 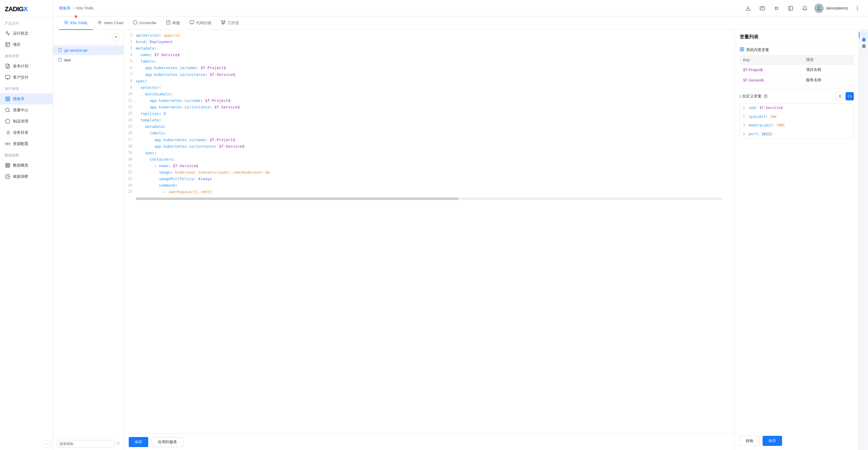 I want to click on more-icon, so click(x=857, y=8).